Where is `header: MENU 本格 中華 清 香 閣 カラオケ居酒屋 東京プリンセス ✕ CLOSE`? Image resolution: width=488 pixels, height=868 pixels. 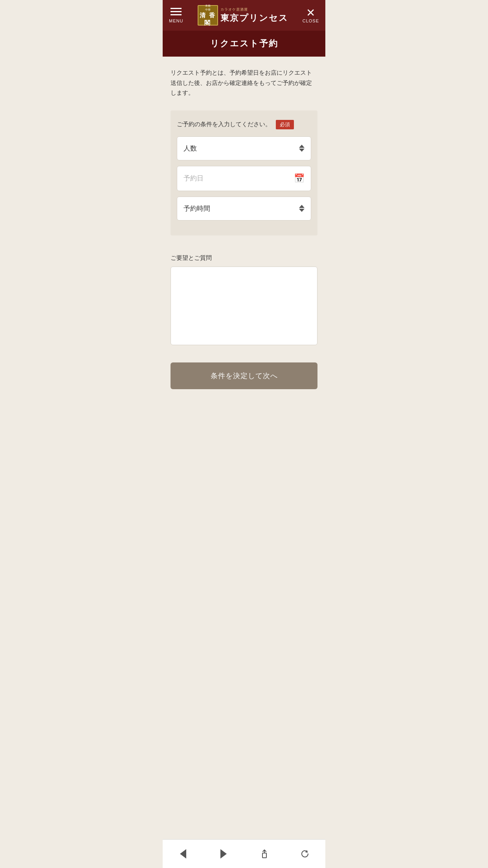
header: MENU 本格 中華 清 香 閣 カラオケ居酒屋 東京プリンセス ✕ CLOSE is located at coordinates (244, 15).